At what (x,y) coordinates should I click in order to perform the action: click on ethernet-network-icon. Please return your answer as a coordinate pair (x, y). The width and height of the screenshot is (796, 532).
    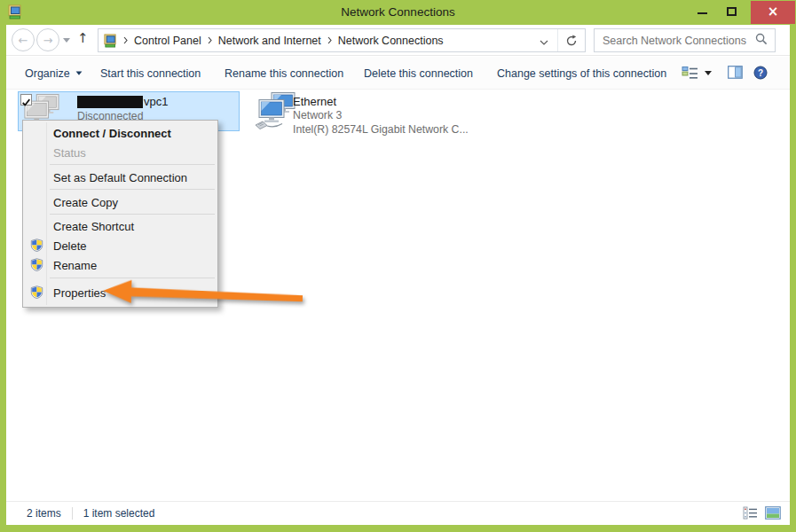
    Looking at the image, I should click on (275, 112).